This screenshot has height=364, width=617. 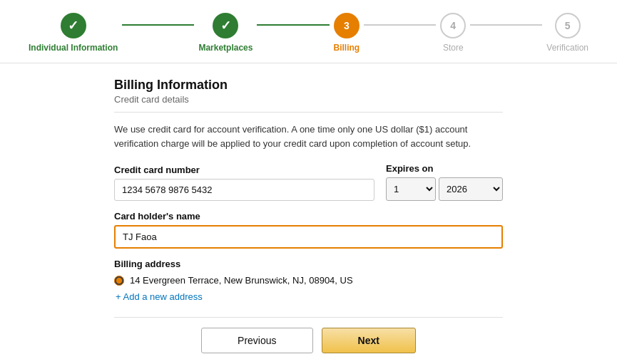 What do you see at coordinates (308, 236) in the screenshot?
I see `cardholder-input` at bounding box center [308, 236].